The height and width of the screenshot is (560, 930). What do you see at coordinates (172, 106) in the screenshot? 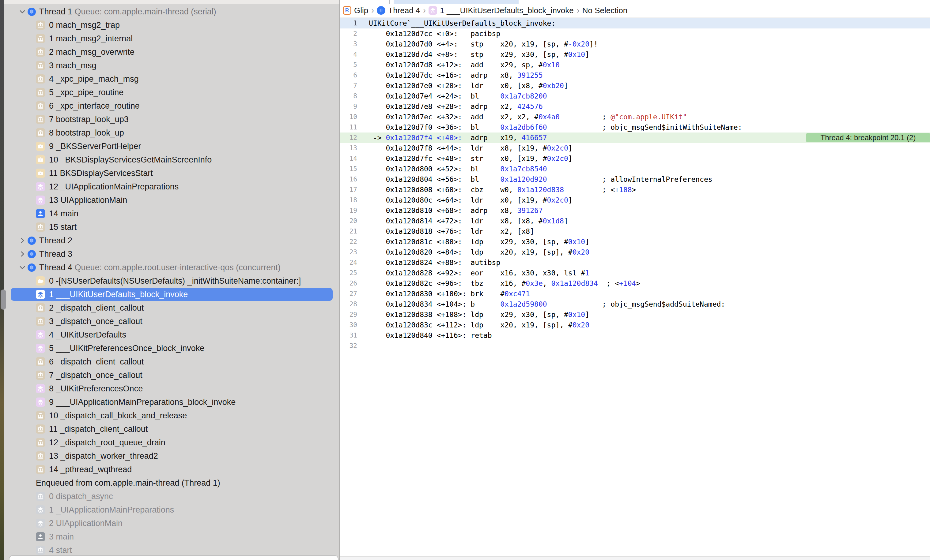
I see `stack-frame-row: 6 _xpc_interface_routine` at bounding box center [172, 106].